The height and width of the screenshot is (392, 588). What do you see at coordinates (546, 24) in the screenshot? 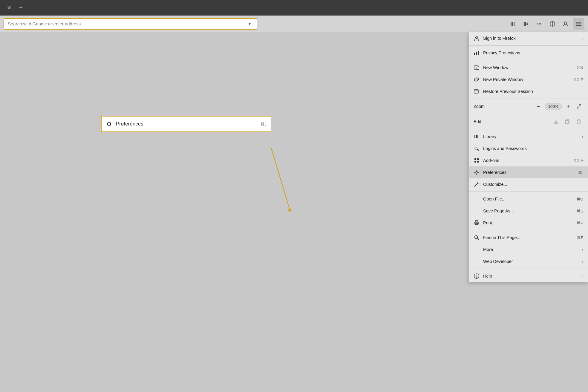
I see `toolbar-icons` at bounding box center [546, 24].